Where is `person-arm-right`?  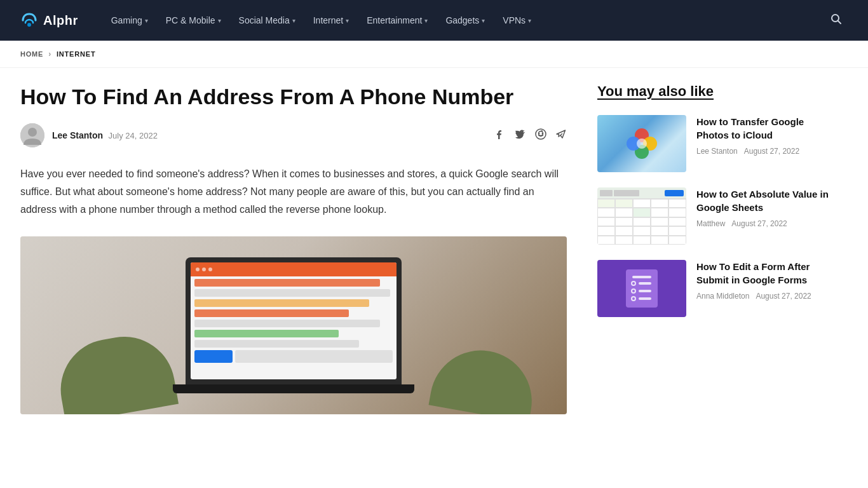 person-arm-right is located at coordinates (484, 377).